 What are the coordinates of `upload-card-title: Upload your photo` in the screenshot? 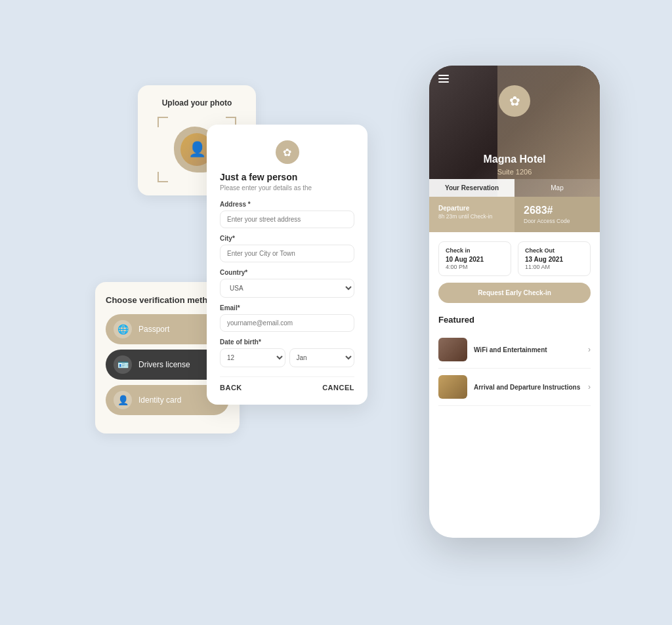 It's located at (197, 103).